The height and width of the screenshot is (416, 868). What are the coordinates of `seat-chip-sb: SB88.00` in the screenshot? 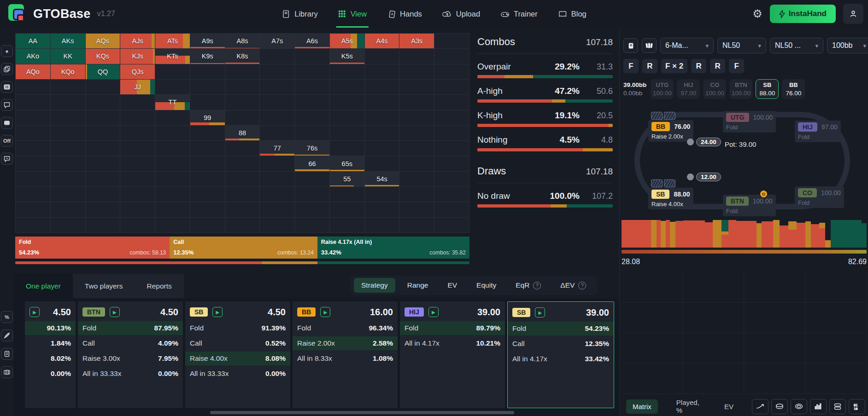 It's located at (767, 89).